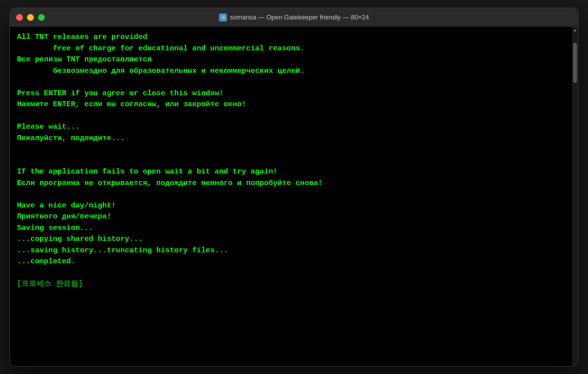 The image size is (588, 374). I want to click on terminal-line: free of charge for educational and uncom…, so click(291, 49).